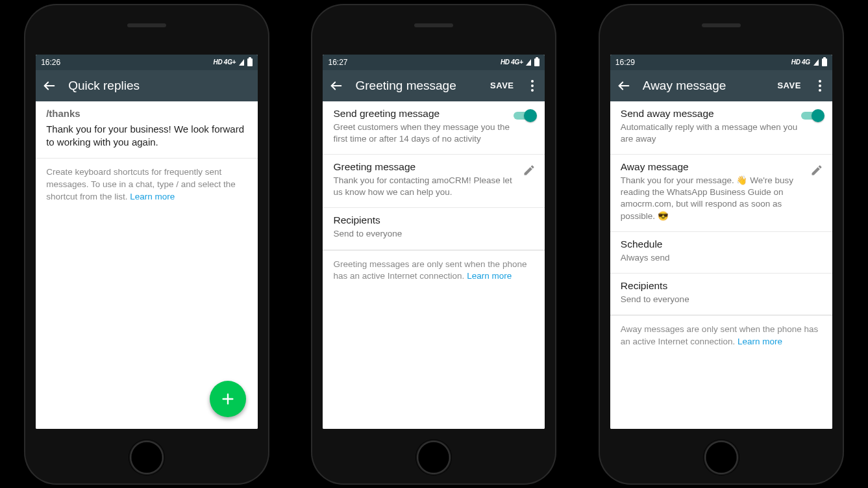  Describe the element at coordinates (160, 86) in the screenshot. I see `page-title: Quick replies` at that location.